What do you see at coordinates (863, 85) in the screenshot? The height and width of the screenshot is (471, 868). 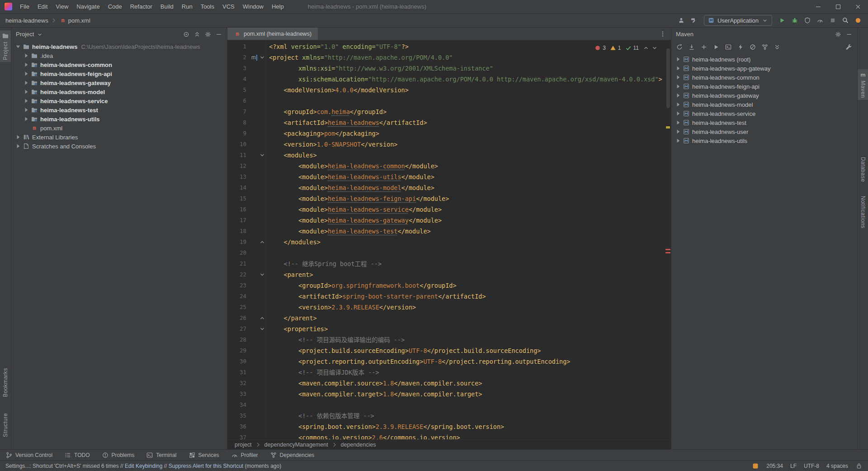 I see `toolwindow-stripe-maven: mMaven` at bounding box center [863, 85].